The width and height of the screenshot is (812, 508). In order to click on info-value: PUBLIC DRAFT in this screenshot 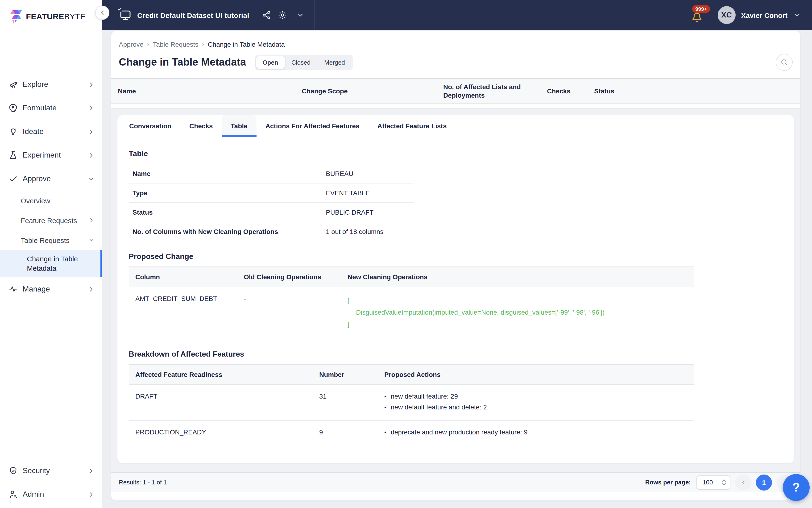, I will do `click(368, 212)`.